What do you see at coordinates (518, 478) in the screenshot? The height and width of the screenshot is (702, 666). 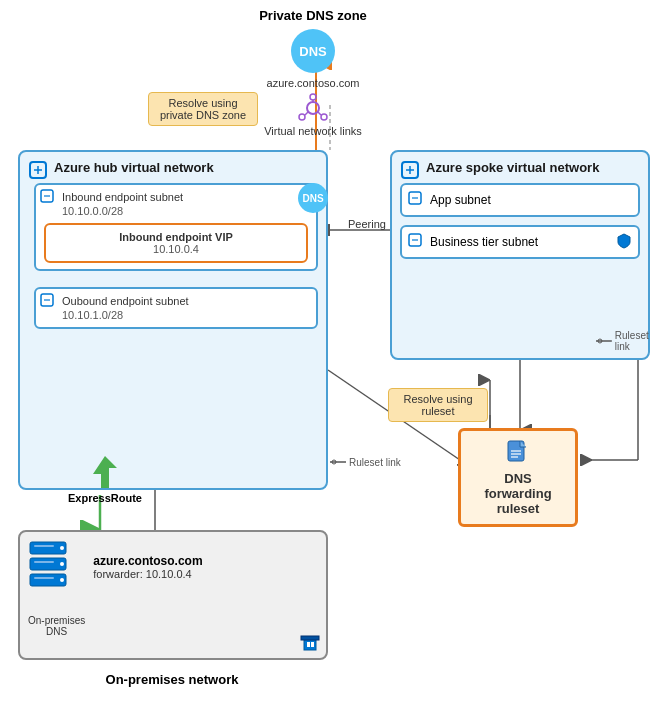 I see `dns-forwarding-ruleset-box: DNS forwarding ruleset` at bounding box center [518, 478].